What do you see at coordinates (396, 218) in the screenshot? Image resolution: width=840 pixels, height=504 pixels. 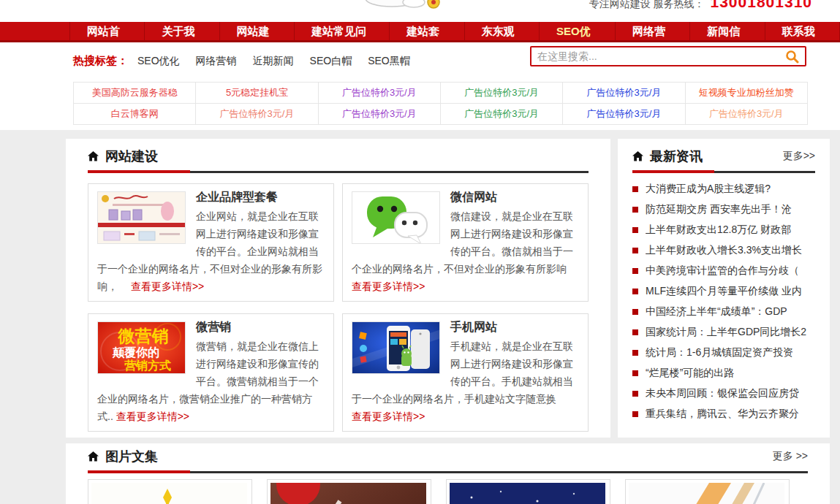 I see `wechat-logo-image` at bounding box center [396, 218].